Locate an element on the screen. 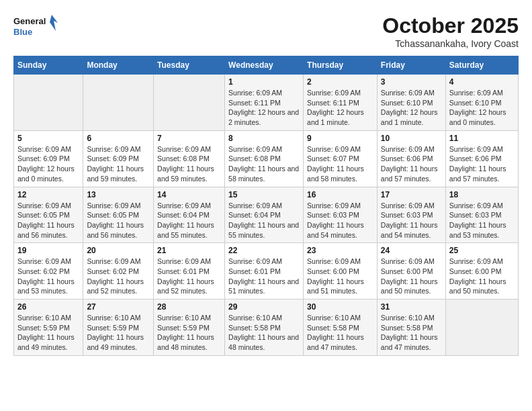 The height and width of the screenshot is (411, 532). day-number: 21 is located at coordinates (189, 250).